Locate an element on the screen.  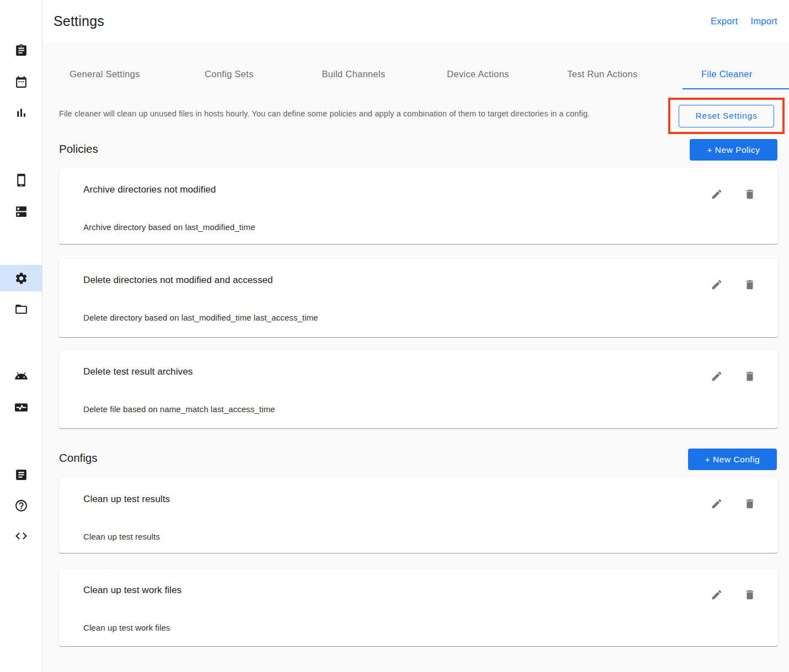
dns-icon is located at coordinates (21, 212).